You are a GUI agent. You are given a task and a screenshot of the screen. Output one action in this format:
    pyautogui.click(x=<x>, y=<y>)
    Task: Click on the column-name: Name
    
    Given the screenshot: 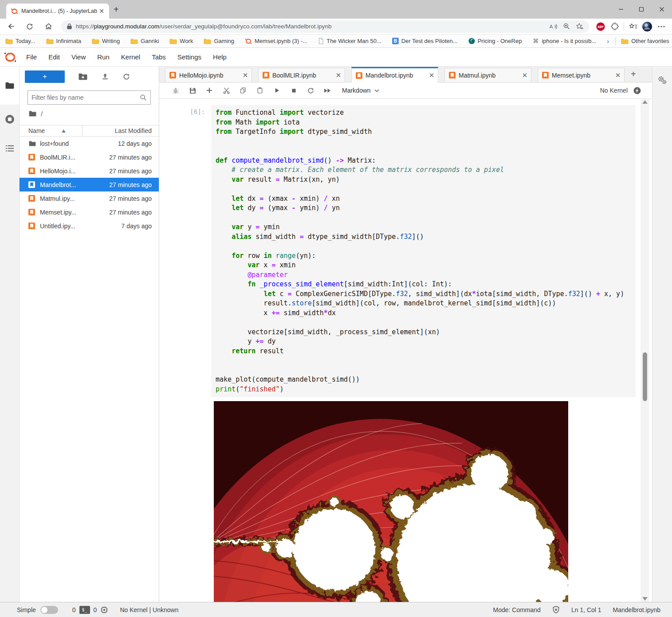 What is the action you would take?
    pyautogui.click(x=36, y=131)
    